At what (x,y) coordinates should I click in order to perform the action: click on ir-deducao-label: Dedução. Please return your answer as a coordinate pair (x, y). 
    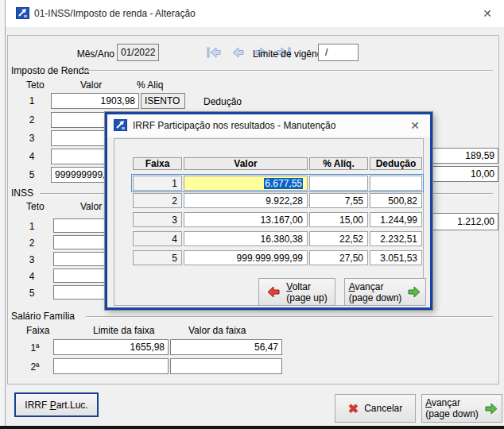
    Looking at the image, I should click on (223, 102).